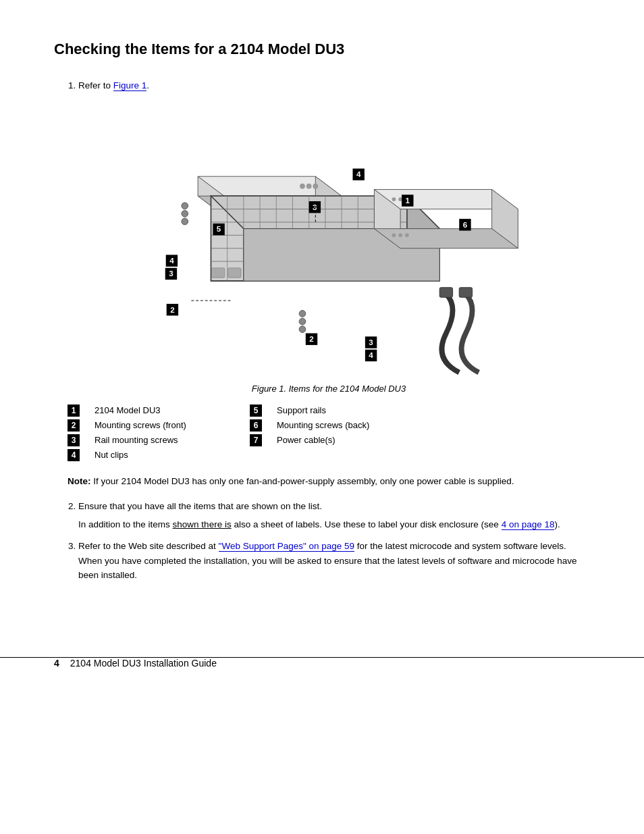 This screenshot has height=834, width=644. What do you see at coordinates (256, 411) in the screenshot?
I see `legend-num-5: 5` at bounding box center [256, 411].